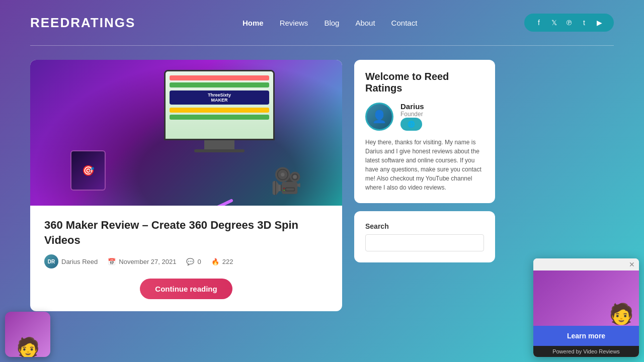 Image resolution: width=644 pixels, height=362 pixels. I want to click on bottom-left-avatar-widget: 🧑, so click(28, 334).